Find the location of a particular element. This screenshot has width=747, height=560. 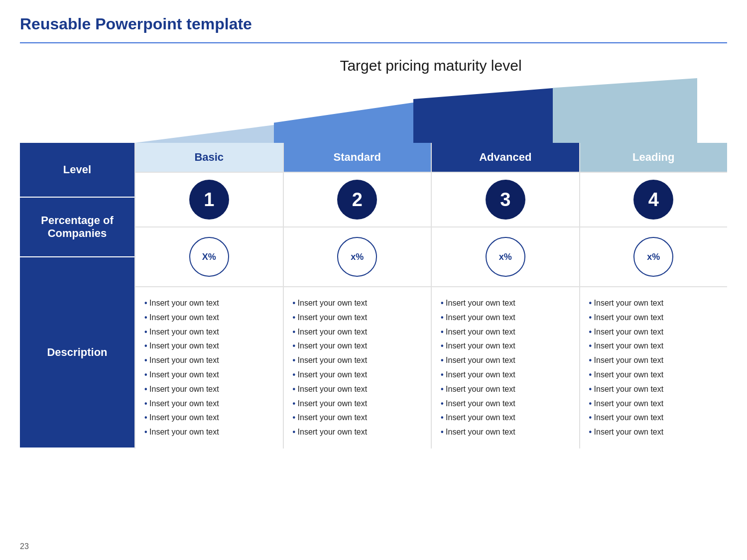

col-desc-cell-standard: Insert your own textInsert your own text… is located at coordinates (358, 368).